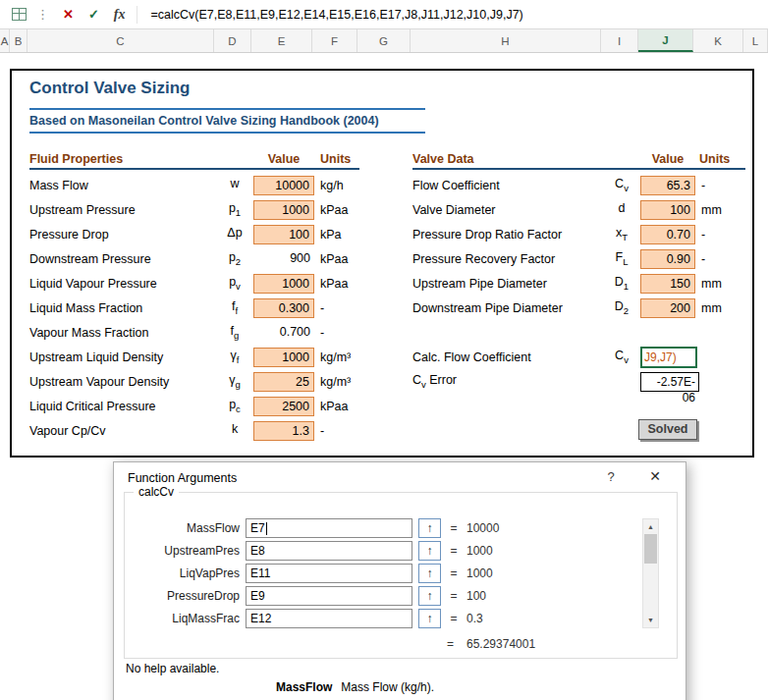 The width and height of the screenshot is (768, 700). What do you see at coordinates (121, 41) in the screenshot?
I see `column-header-c: C` at bounding box center [121, 41].